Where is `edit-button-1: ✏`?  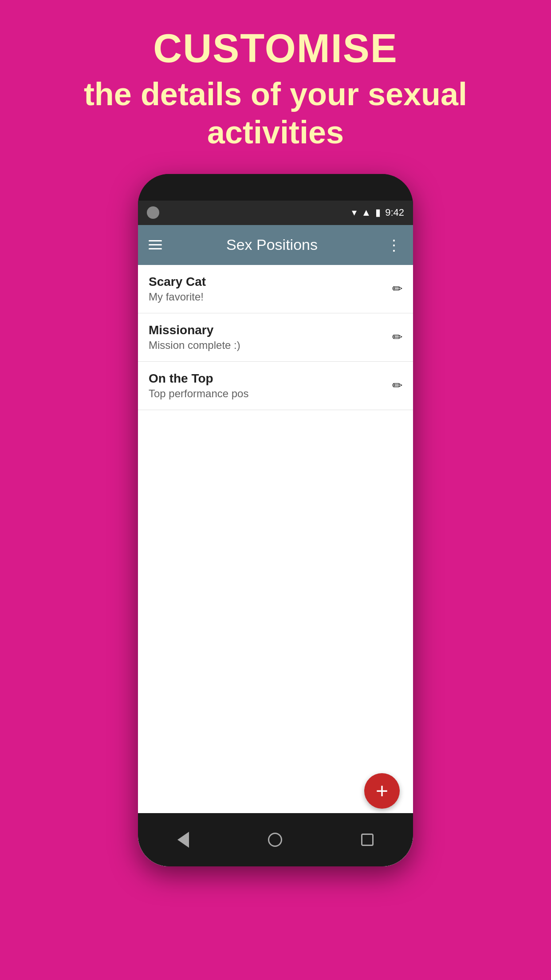
edit-button-1: ✏ is located at coordinates (398, 337).